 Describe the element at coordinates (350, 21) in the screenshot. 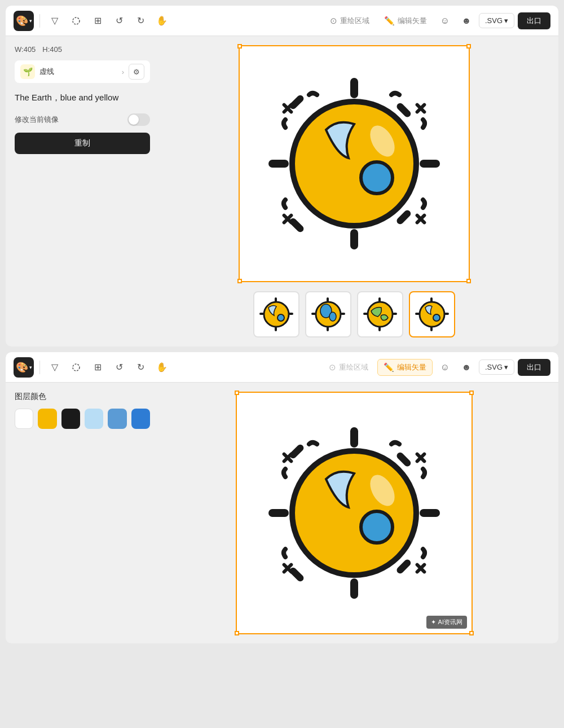

I see `repaint-area-btn: ⊙ 重绘区域` at that location.